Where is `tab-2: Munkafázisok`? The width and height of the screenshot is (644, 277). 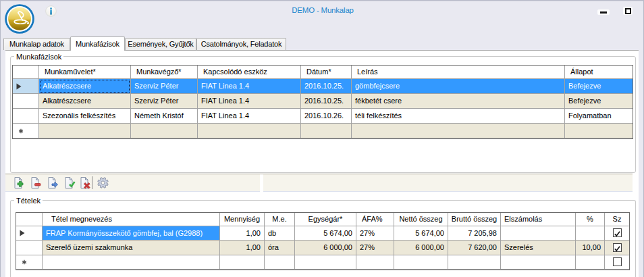 tab-2: Munkafázisok is located at coordinates (97, 43).